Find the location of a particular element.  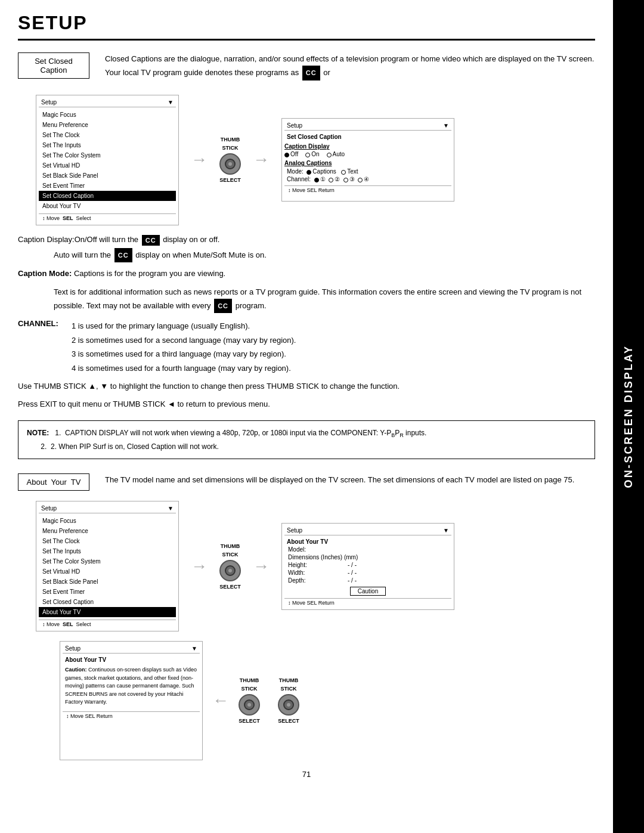

analog-captions-title: Analog Captions is located at coordinates (368, 163).